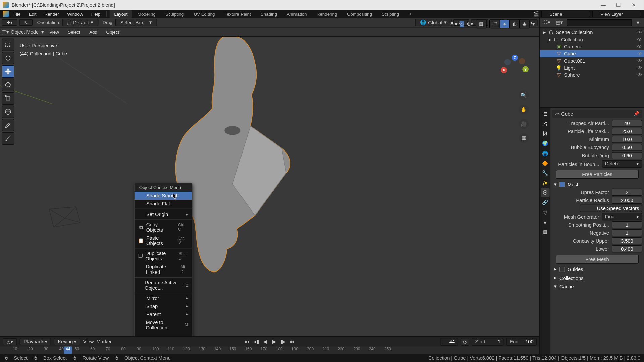  Describe the element at coordinates (524, 24) in the screenshot. I see `shading-rendered: ◉` at that location.